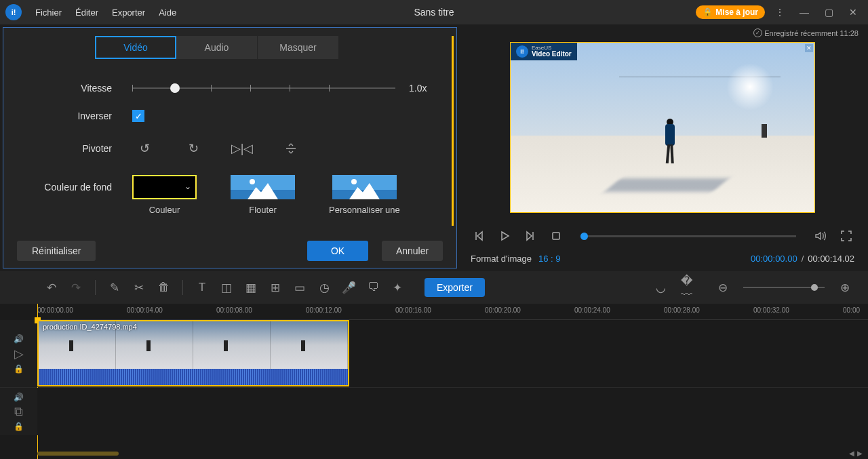  What do you see at coordinates (846, 236) in the screenshot?
I see `fullscreen-icon` at bounding box center [846, 236].